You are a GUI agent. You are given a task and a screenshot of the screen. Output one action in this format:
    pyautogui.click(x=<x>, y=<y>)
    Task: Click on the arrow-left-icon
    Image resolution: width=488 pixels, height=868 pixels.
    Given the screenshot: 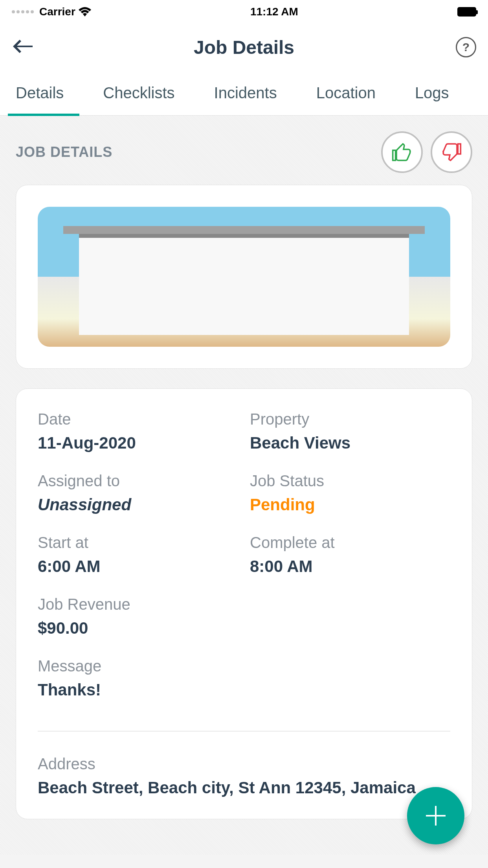 What is the action you would take?
    pyautogui.click(x=23, y=46)
    